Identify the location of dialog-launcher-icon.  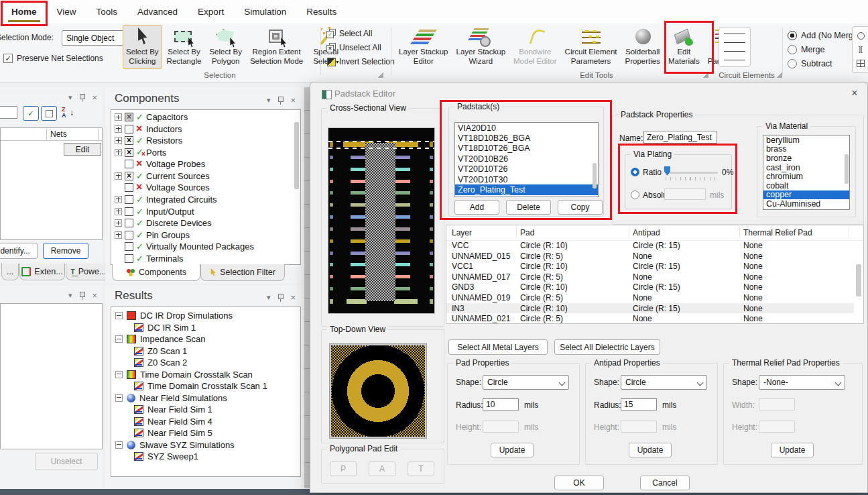
(705, 75).